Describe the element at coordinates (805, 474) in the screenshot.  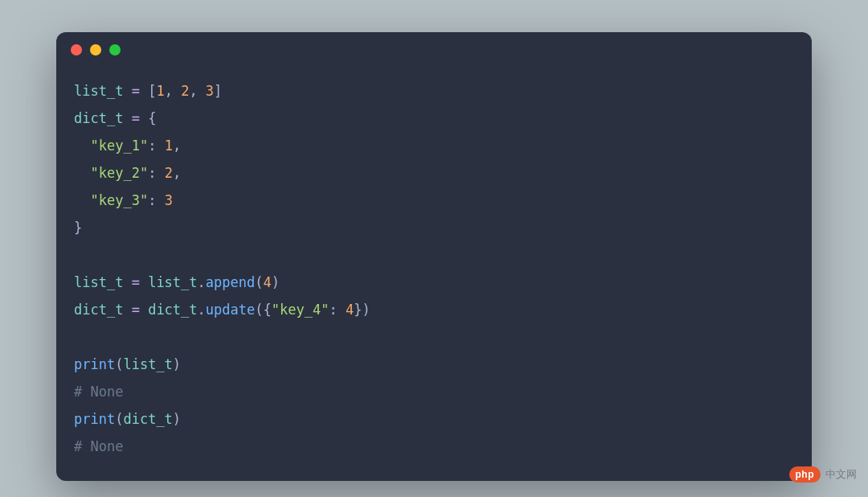
I see `logo-badge: php` at that location.